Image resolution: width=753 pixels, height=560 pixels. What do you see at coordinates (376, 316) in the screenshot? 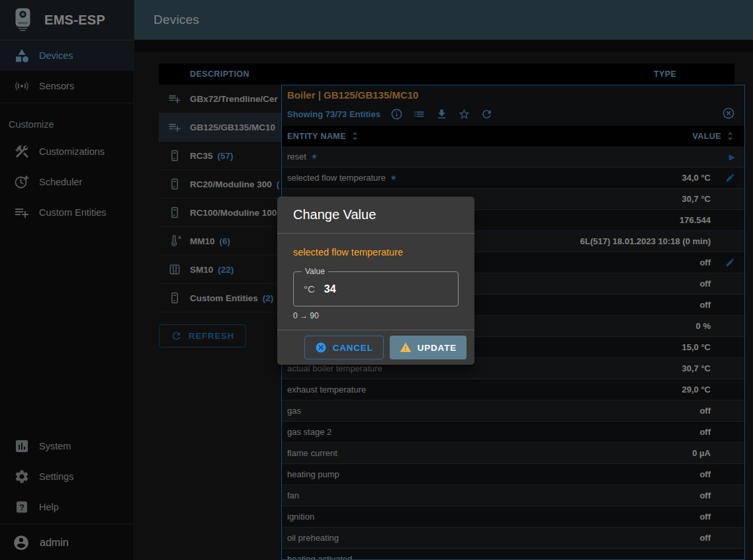
I see `value-range-helper: 0 → 90` at bounding box center [376, 316].